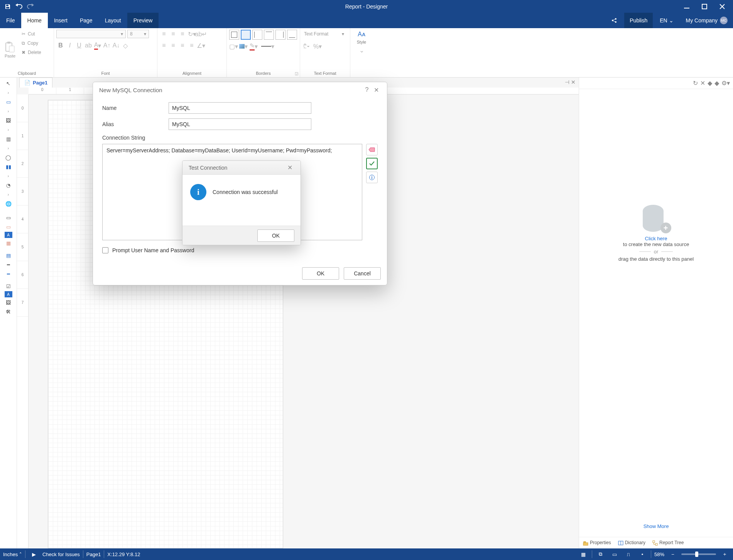  What do you see at coordinates (105, 250) in the screenshot?
I see `prompt-checkbox` at bounding box center [105, 250].